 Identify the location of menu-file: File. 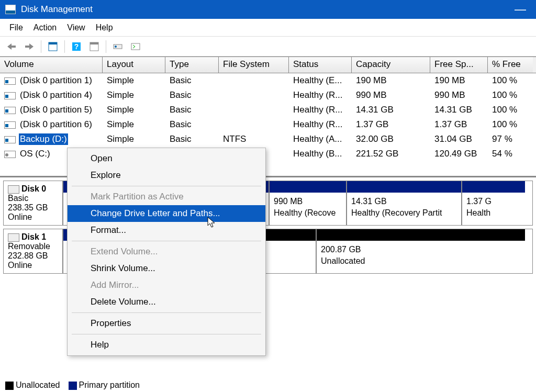
(16, 28).